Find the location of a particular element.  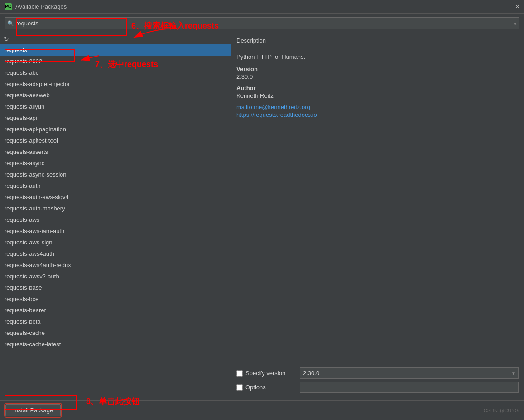

author-value: Kenneth Reitz is located at coordinates (378, 96).